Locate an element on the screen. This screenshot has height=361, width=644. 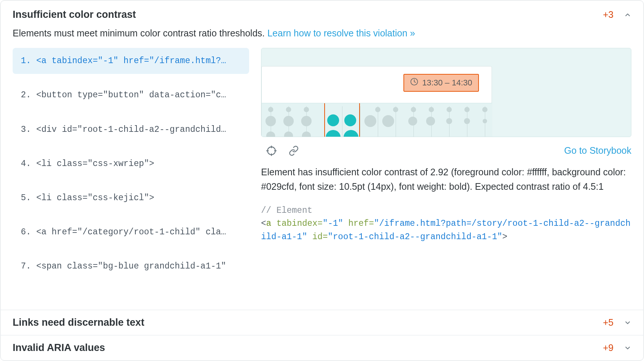
diagnostic-text: Element has insufficient color contrast … is located at coordinates (446, 179).